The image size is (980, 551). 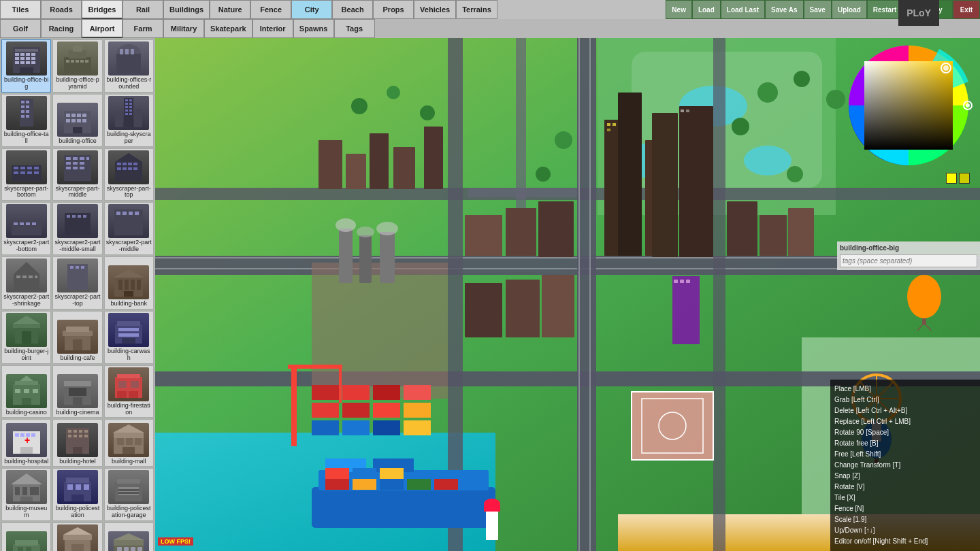 What do you see at coordinates (78, 337) in the screenshot?
I see `asset-building-cafe: building-cafe` at bounding box center [78, 337].